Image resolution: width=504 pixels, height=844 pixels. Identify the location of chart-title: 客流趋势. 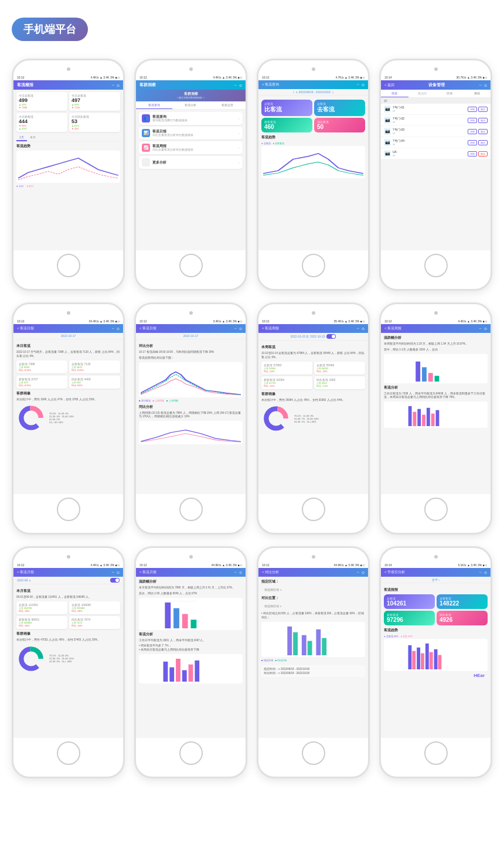
(68, 147).